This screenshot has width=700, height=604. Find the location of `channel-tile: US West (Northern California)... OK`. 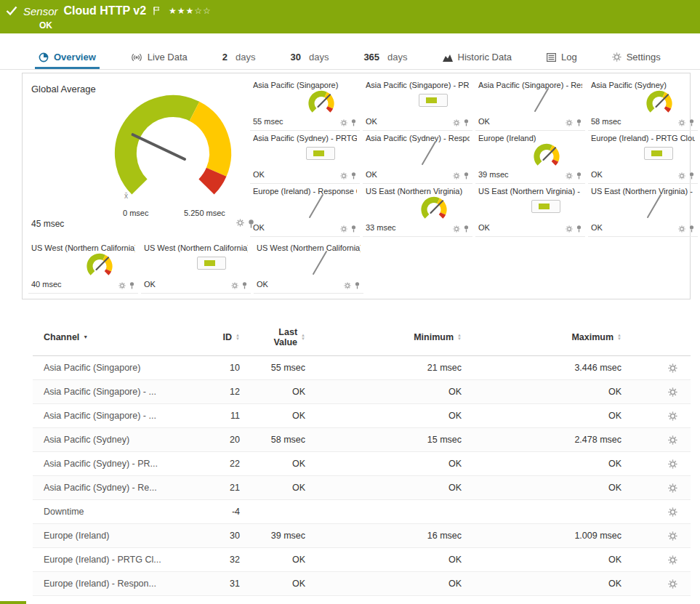

channel-tile: US West (Northern California)... OK is located at coordinates (308, 267).